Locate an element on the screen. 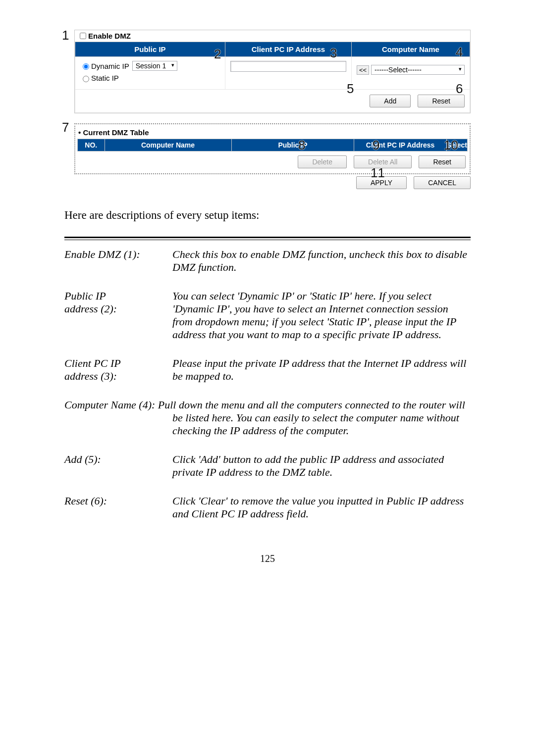  callout-4: 4 is located at coordinates (459, 52).